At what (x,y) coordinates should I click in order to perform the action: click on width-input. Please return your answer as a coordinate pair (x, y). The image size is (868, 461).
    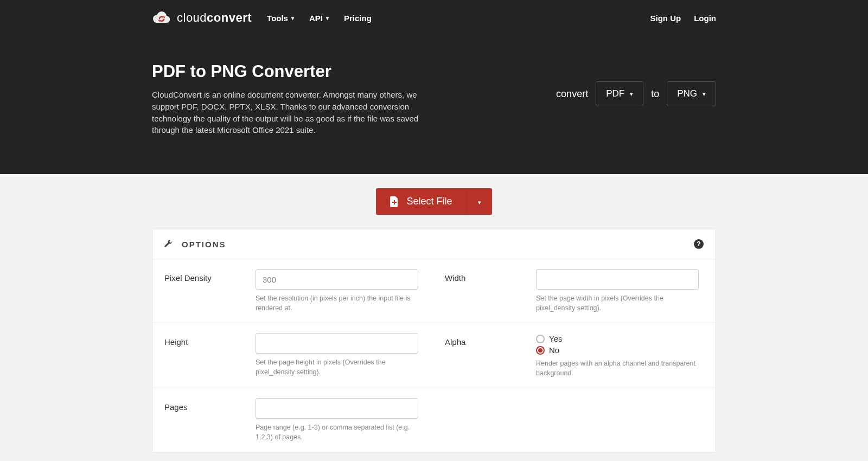
    Looking at the image, I should click on (617, 279).